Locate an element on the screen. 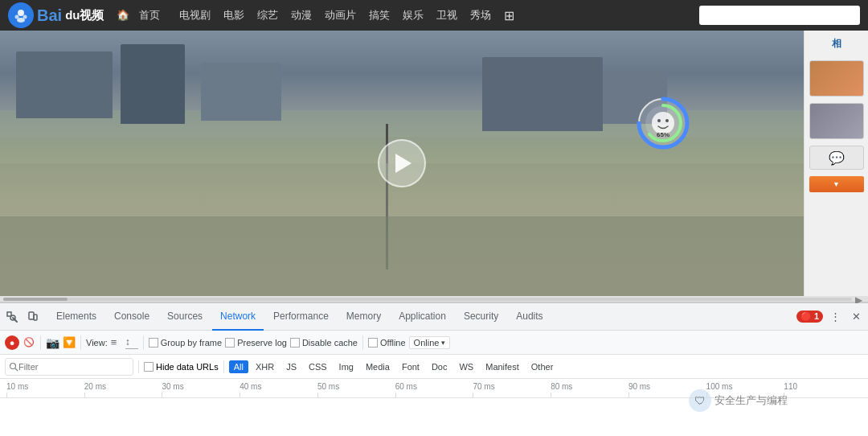 The height and width of the screenshot is (436, 868). filter-css: CSS is located at coordinates (318, 367).